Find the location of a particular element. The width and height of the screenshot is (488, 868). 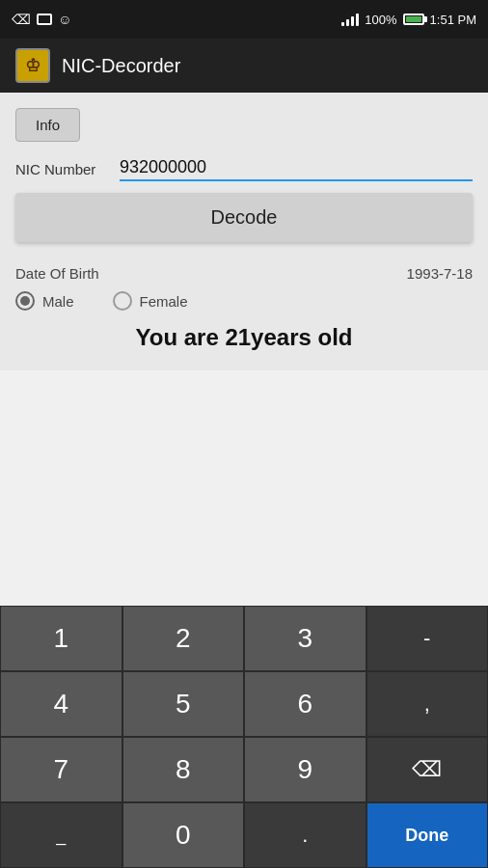

key-backspace: ⌫ is located at coordinates (428, 770).